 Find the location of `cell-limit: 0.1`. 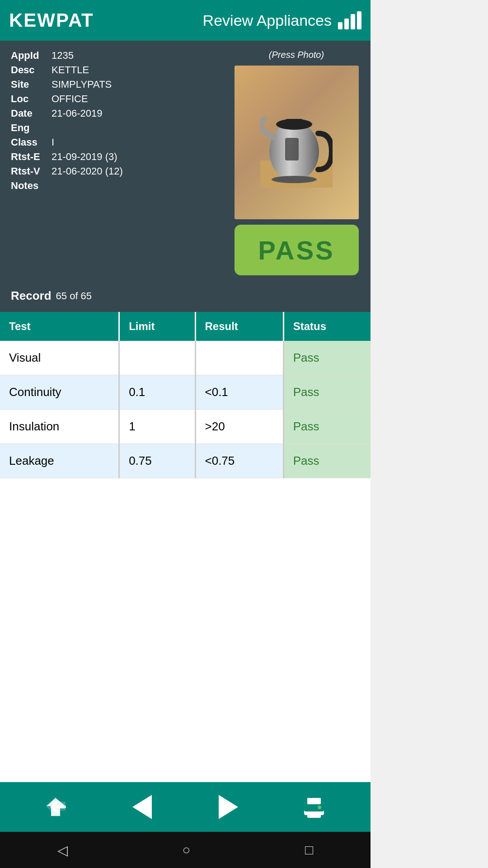

cell-limit: 0.1 is located at coordinates (157, 392).